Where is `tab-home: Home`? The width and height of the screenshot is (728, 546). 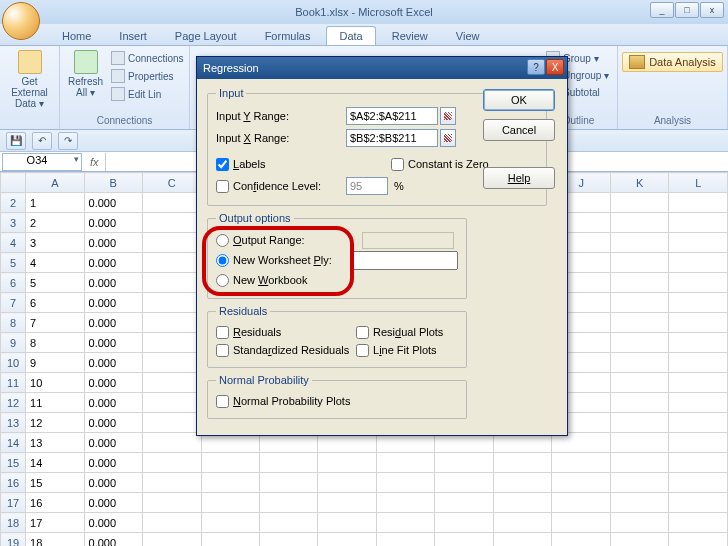 tab-home: Home is located at coordinates (76, 36).